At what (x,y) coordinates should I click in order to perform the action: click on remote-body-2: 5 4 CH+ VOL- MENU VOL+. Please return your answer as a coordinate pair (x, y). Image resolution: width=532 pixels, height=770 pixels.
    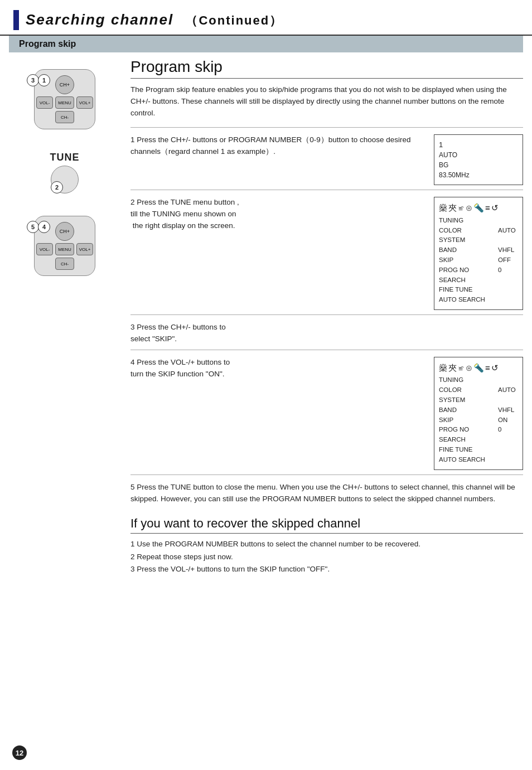
    Looking at the image, I should click on (65, 246).